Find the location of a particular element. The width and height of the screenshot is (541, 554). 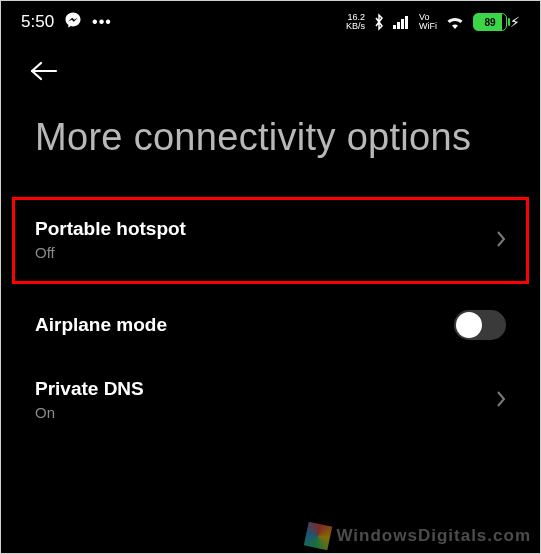

status-bar: 5:50 ••• 16.2 KB/s Vo WiFi is located at coordinates (270, 20).